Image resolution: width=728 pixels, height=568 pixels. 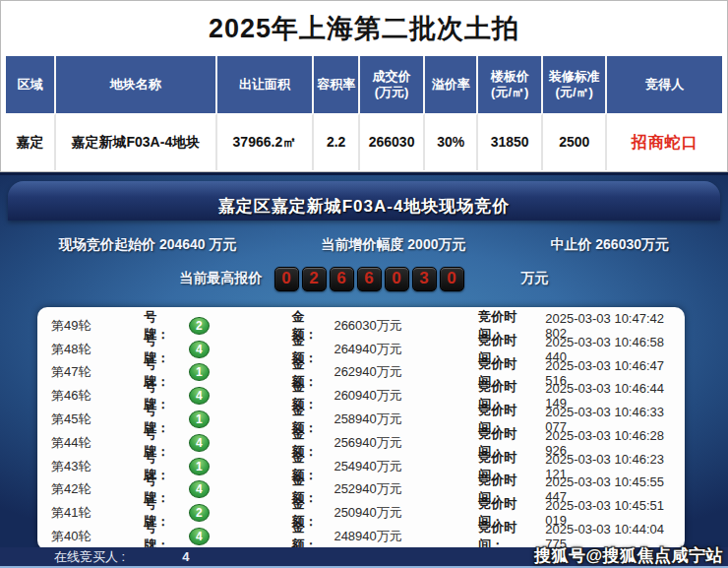 I want to click on bid-round: 第40轮, so click(x=79, y=536).